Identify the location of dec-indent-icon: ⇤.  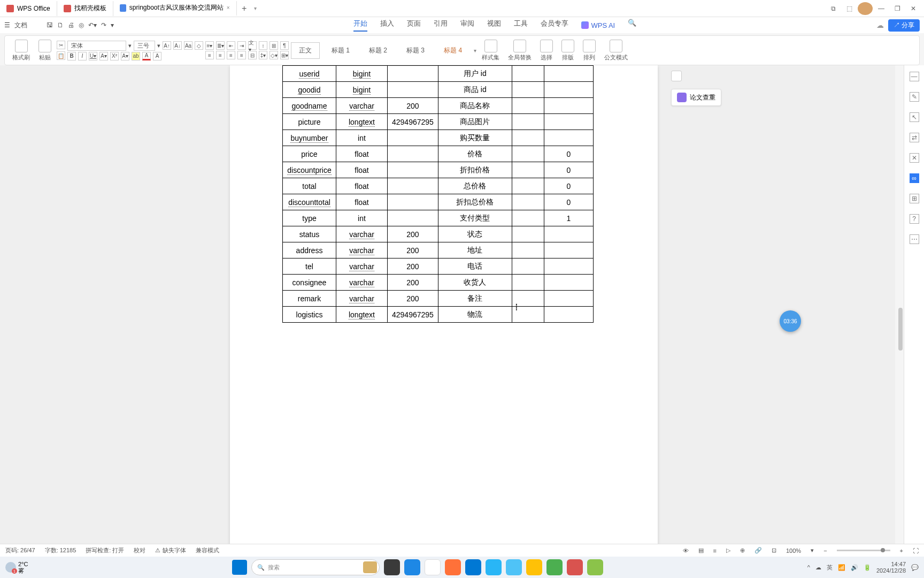
(231, 45).